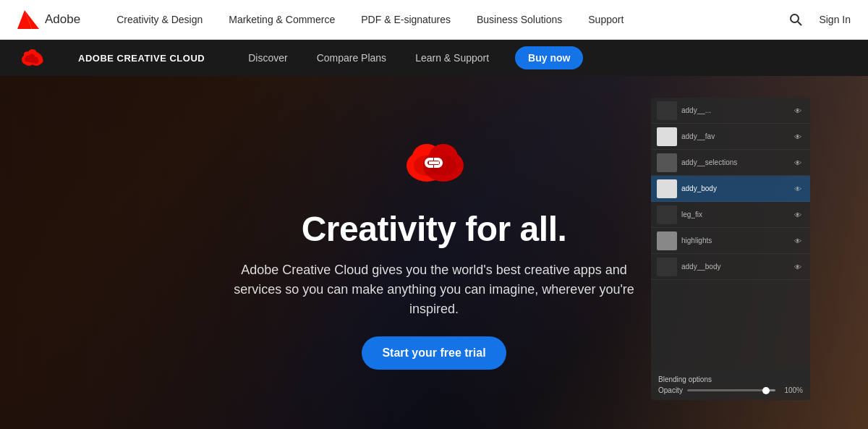 The image size is (868, 429). Describe the element at coordinates (28, 20) in the screenshot. I see `adobe-logo-icon` at that location.